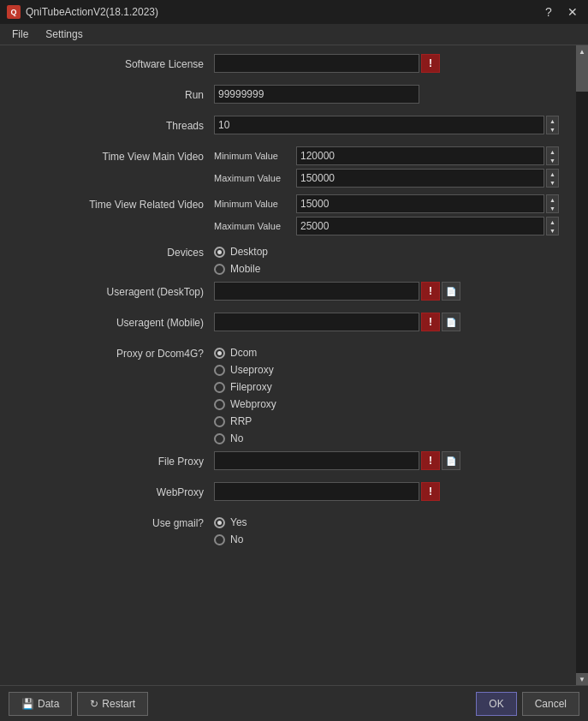 The image size is (588, 721). Describe the element at coordinates (431, 322) in the screenshot. I see `useragent-mobile-error-btn: !` at that location.